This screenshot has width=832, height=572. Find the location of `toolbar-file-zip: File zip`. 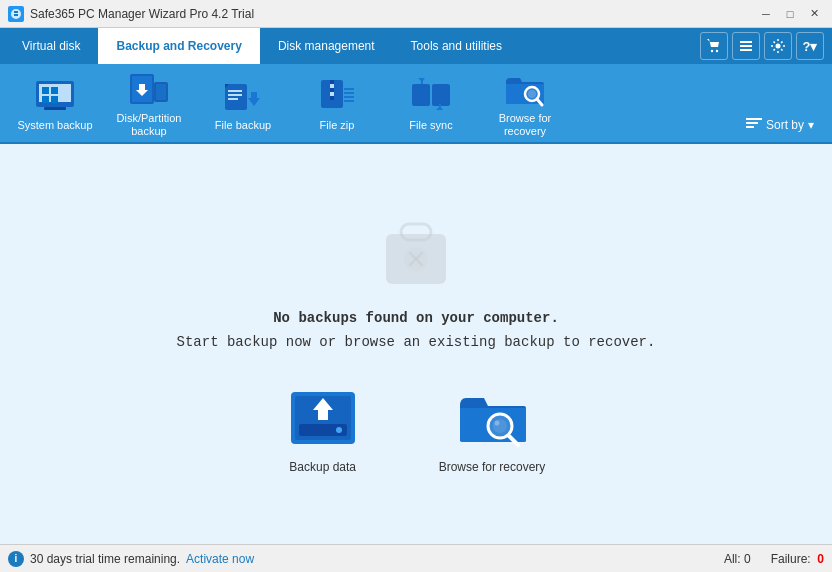

toolbar-file-zip: File zip is located at coordinates (337, 103).